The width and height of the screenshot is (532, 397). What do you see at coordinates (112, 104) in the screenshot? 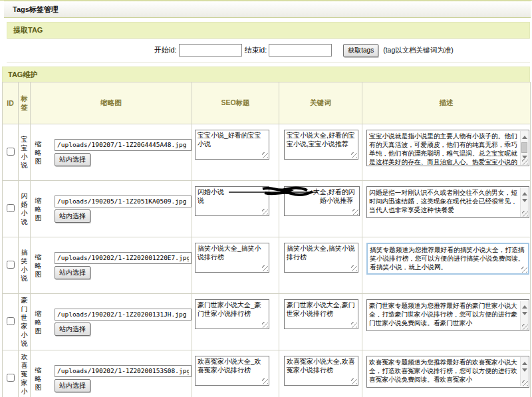
I see `col-header-thumb: 缩略图` at bounding box center [112, 104].